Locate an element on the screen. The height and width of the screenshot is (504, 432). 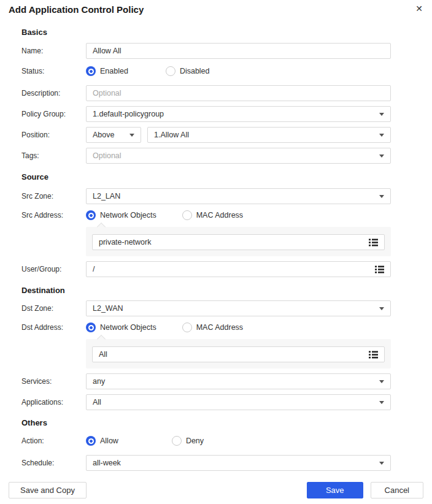
src-address-mac-address-label: MAC Address is located at coordinates (220, 215).